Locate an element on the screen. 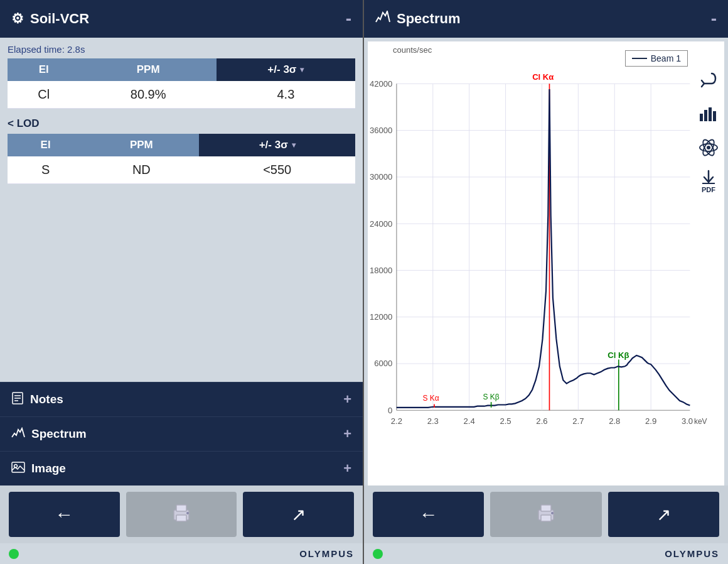  notes-label: Notes is located at coordinates (46, 399).